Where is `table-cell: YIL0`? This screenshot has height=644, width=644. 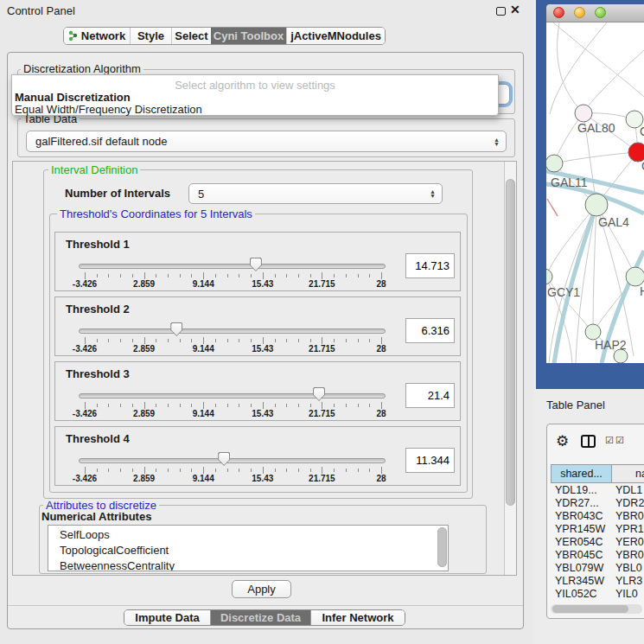 table-cell: YIL0 is located at coordinates (628, 595).